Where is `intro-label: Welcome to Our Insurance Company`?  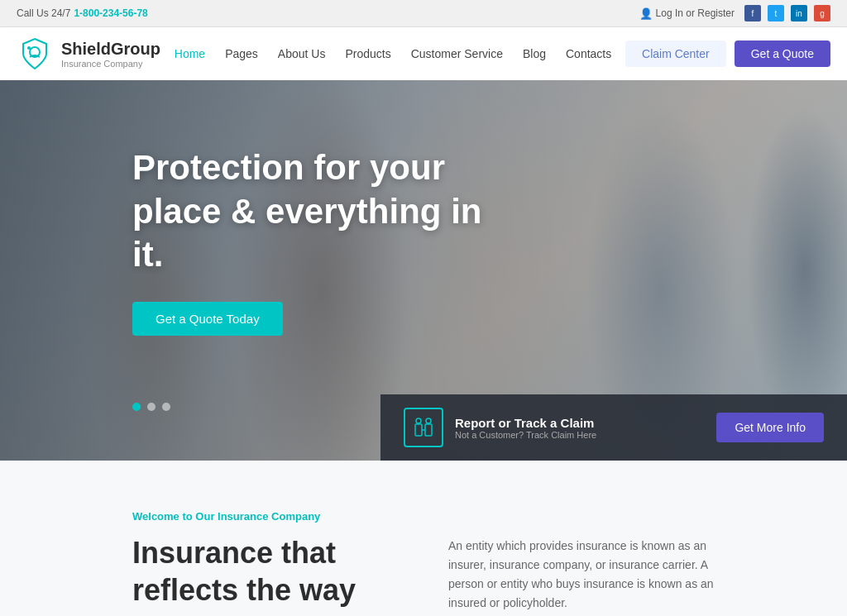 intro-label: Welcome to Our Insurance Company is located at coordinates (266, 516).